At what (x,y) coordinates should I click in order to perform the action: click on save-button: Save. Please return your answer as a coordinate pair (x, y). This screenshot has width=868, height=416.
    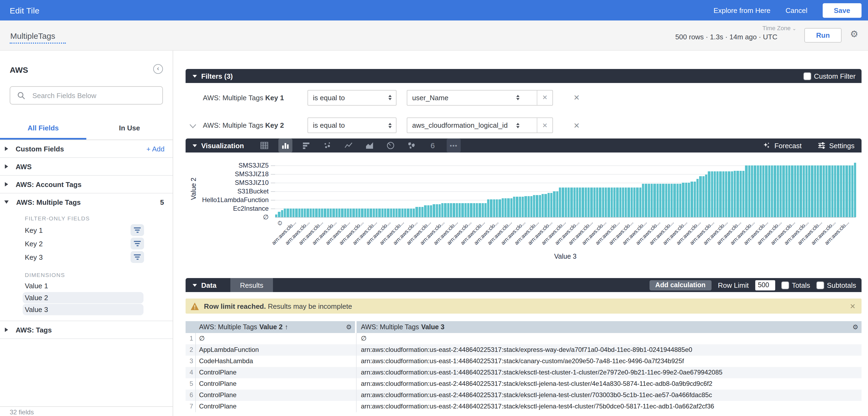
    Looking at the image, I should click on (842, 10).